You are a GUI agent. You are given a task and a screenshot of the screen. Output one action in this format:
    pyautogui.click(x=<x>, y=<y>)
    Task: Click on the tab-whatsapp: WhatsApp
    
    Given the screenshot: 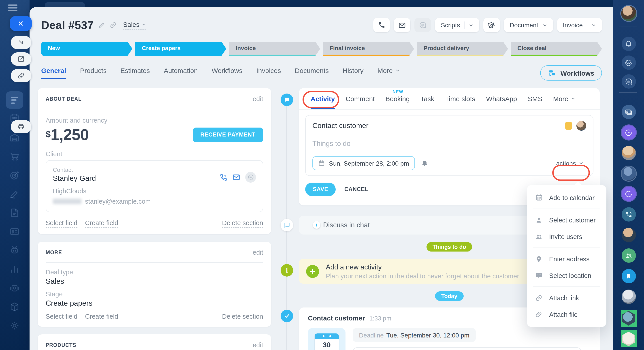 What is the action you would take?
    pyautogui.click(x=502, y=99)
    